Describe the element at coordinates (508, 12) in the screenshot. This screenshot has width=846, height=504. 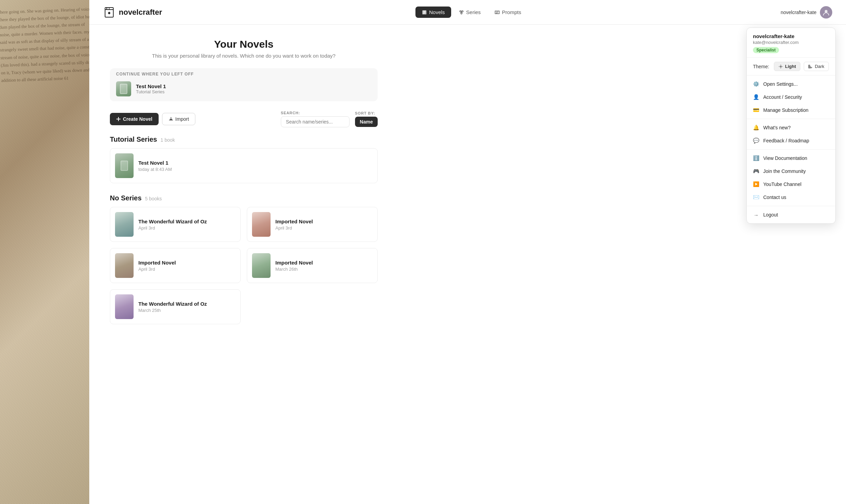
I see `nav-tab-prompts: Prompts` at that location.